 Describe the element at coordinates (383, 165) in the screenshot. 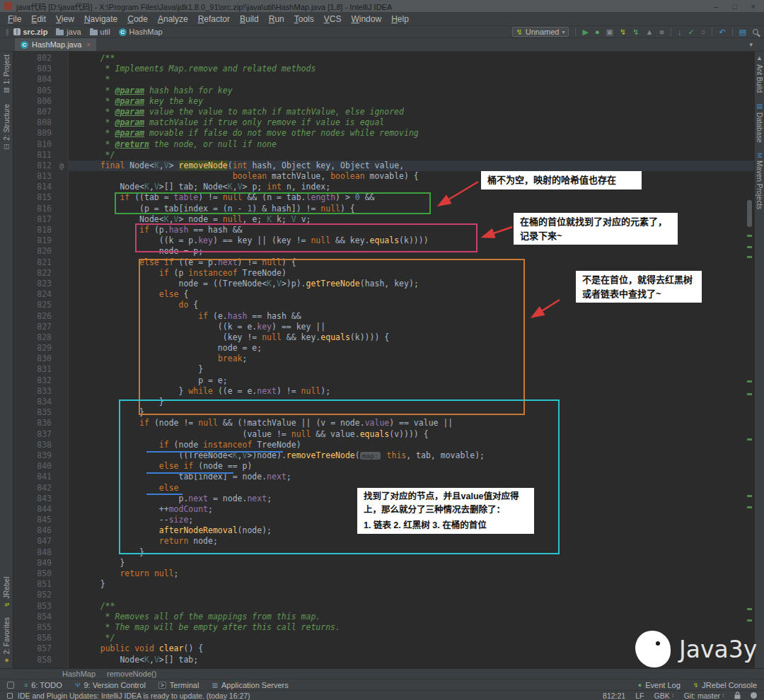

I see `code-line-812: 812@ final Node<K,V> removeNode(int hash…` at that location.